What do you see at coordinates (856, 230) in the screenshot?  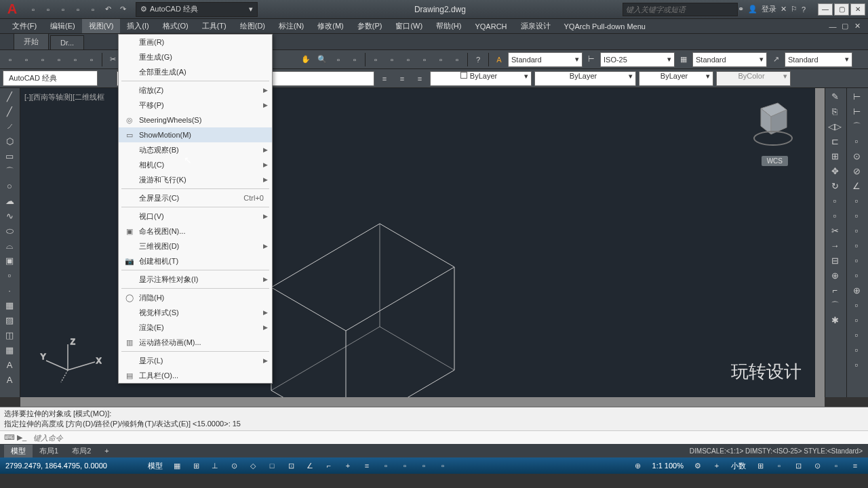 I see `dim-continue-icon: ▫` at bounding box center [856, 230].